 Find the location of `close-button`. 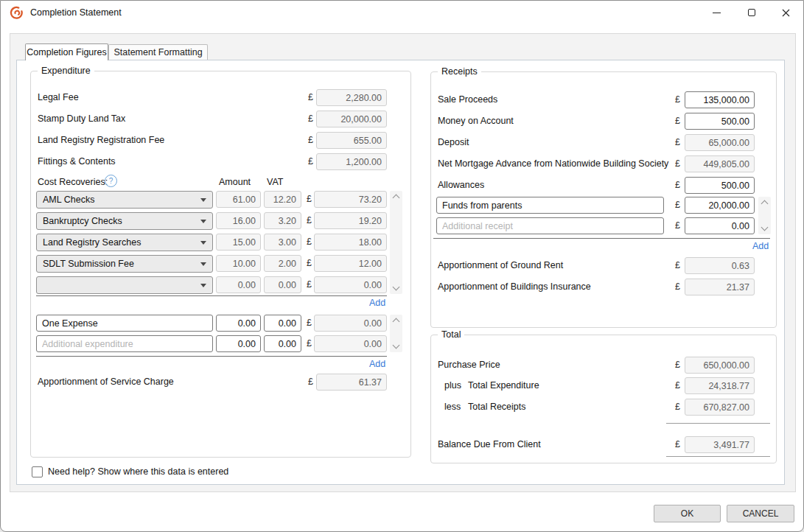

close-button is located at coordinates (786, 13).